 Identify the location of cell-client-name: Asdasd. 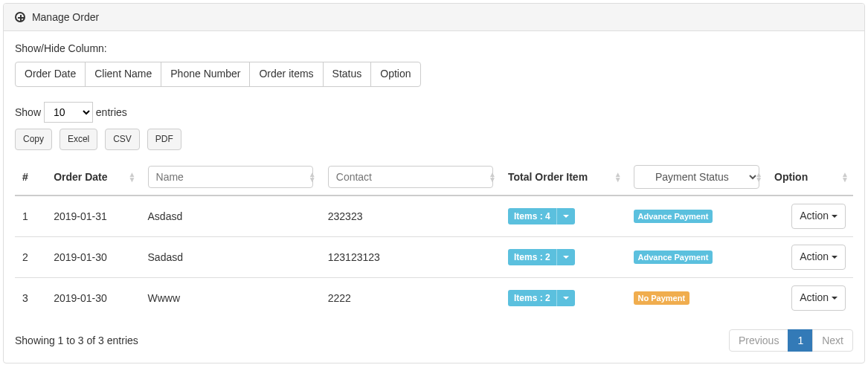
(231, 216).